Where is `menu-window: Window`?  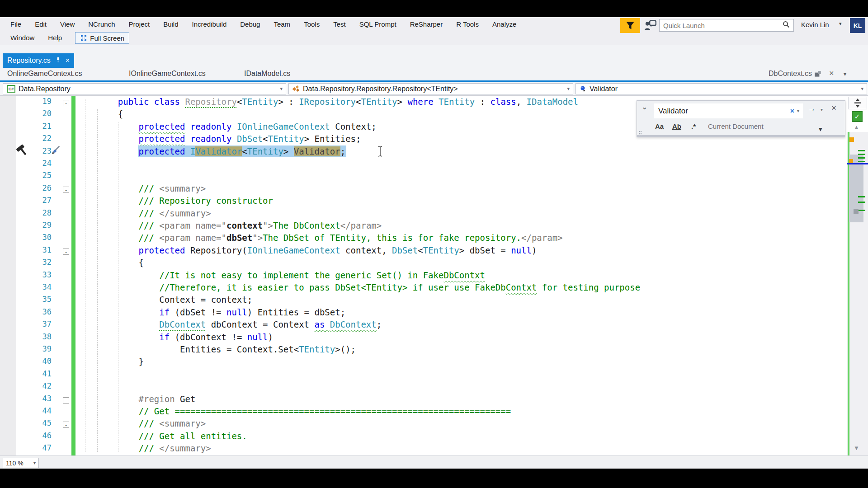 menu-window: Window is located at coordinates (23, 38).